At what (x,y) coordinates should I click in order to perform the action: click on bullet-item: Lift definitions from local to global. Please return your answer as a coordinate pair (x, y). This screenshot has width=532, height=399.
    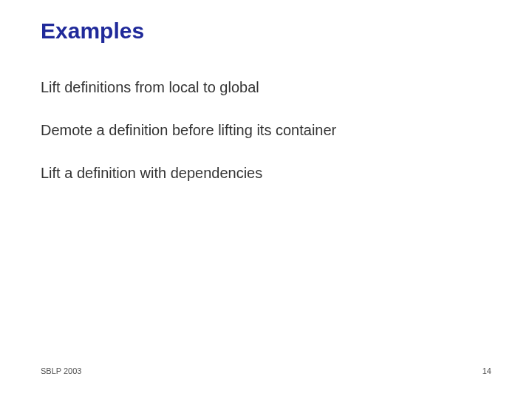
    Looking at the image, I should click on (266, 87).